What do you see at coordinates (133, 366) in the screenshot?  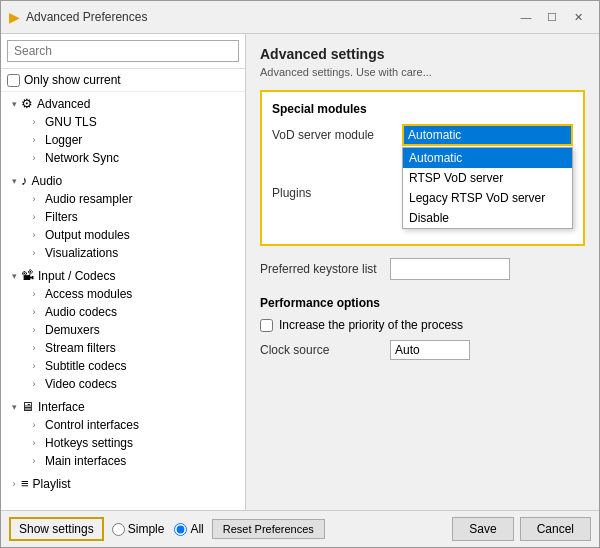 I see `sidebar-item-subtitle-codecs: ›Subtitle codecs` at bounding box center [133, 366].